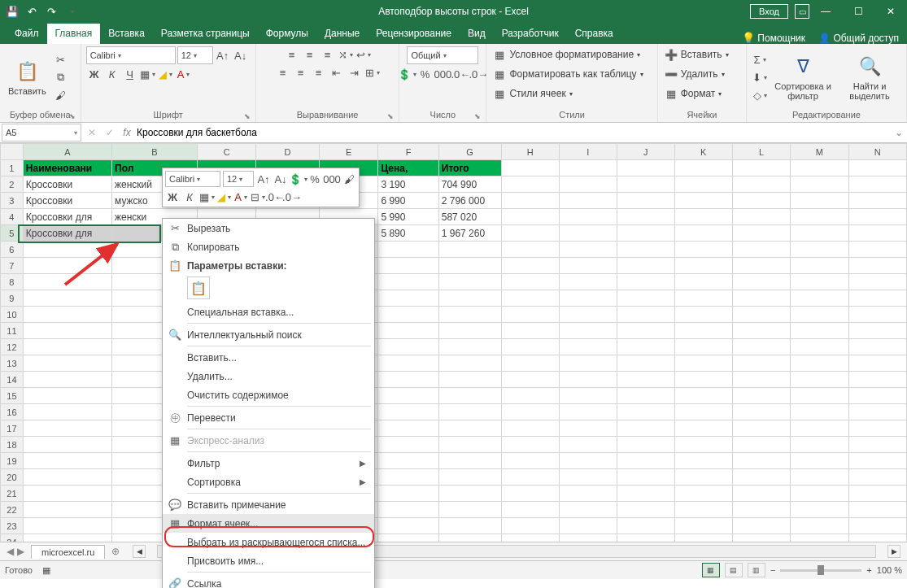  I want to click on undo-icon: ↶, so click(32, 11).